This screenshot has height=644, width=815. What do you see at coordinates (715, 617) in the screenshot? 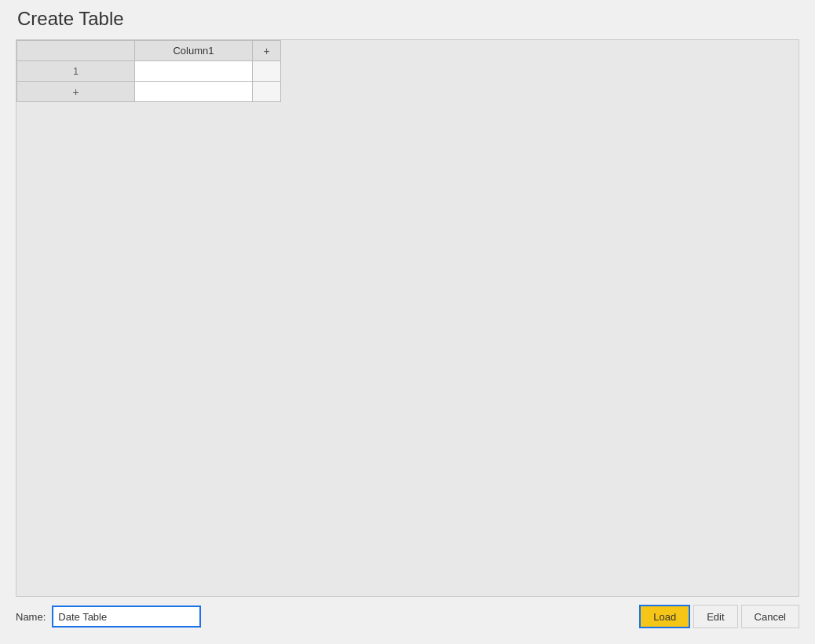
I see `edit-button: Edit` at bounding box center [715, 617].